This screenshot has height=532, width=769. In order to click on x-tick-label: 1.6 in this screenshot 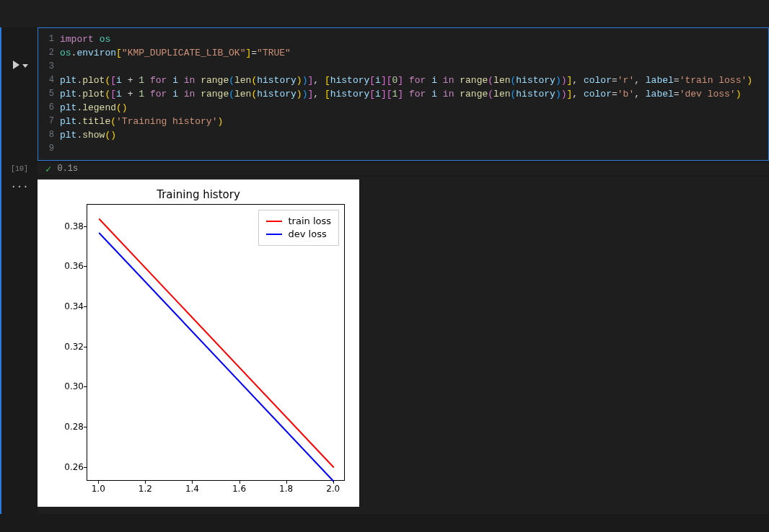, I will do `click(240, 489)`.